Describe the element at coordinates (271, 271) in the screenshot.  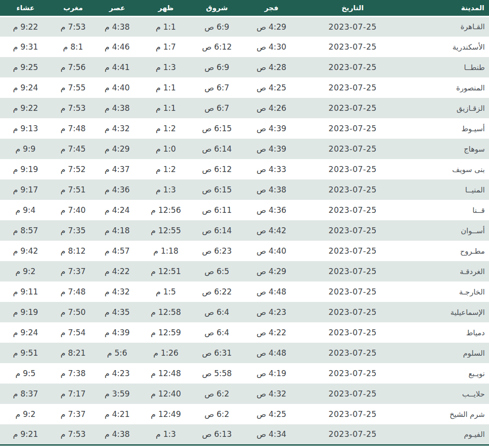
I see `cell-fajr: 4:29 ص` at that location.